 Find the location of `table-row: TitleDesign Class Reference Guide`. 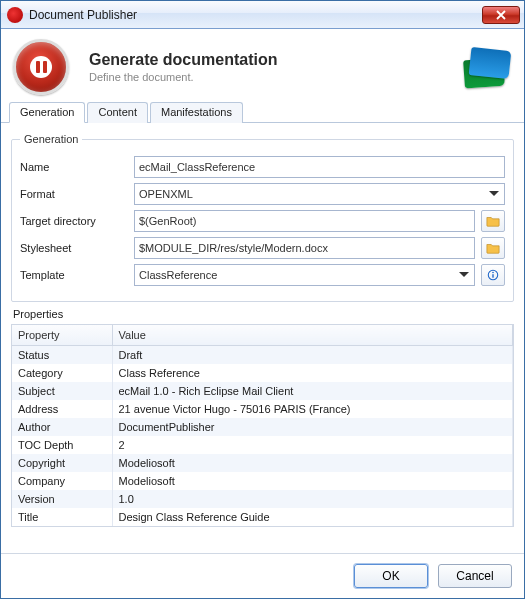

table-row: TitleDesign Class Reference Guide is located at coordinates (262, 517).